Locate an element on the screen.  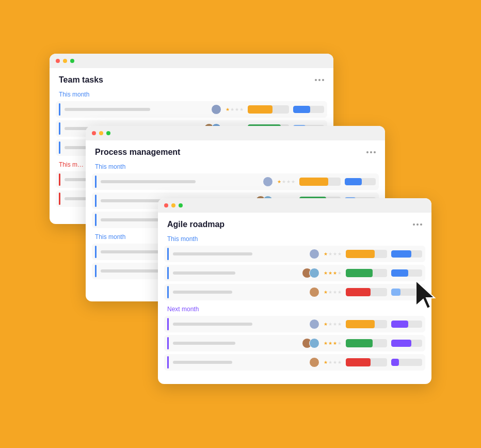
dot1 is located at coordinates (367, 152).